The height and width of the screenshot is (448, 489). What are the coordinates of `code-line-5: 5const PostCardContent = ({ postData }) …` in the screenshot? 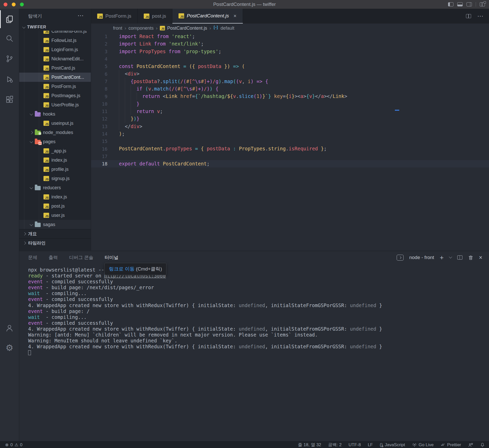 It's located at (290, 66).